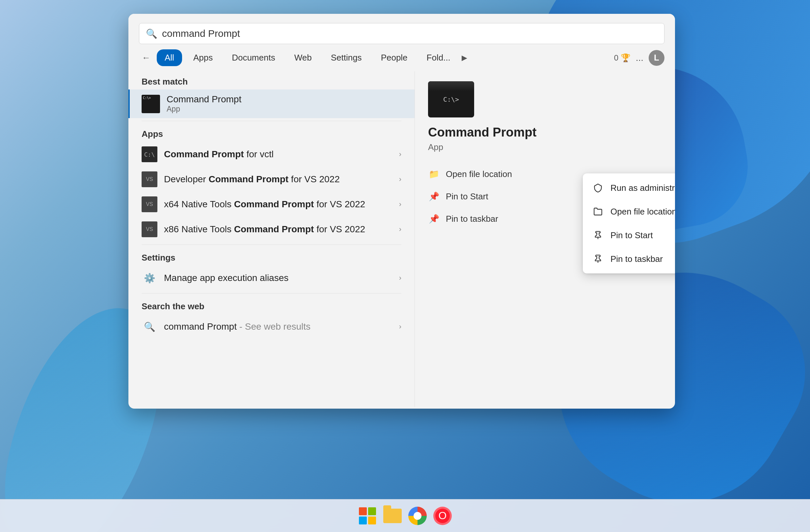  Describe the element at coordinates (146, 58) in the screenshot. I see `back-button: ←` at that location.